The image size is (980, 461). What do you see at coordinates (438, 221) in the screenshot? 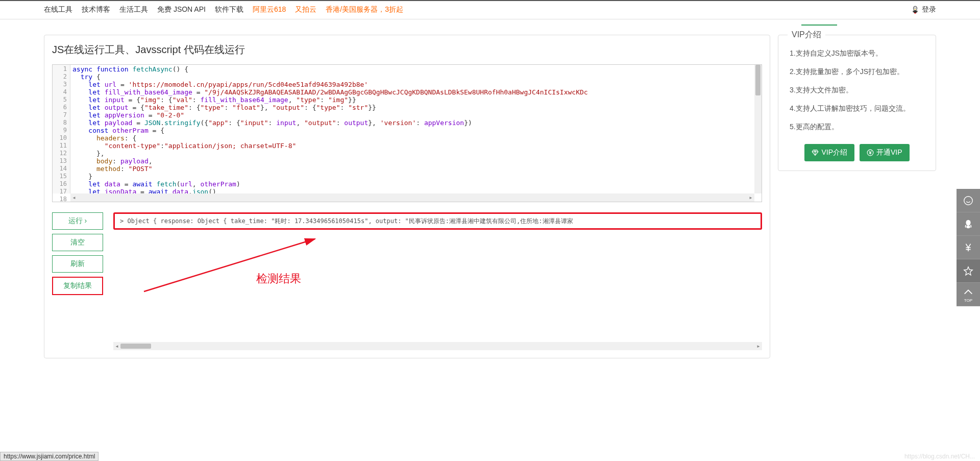
I see `output-text: > Object { response: Object { take_time:…` at bounding box center [438, 221].